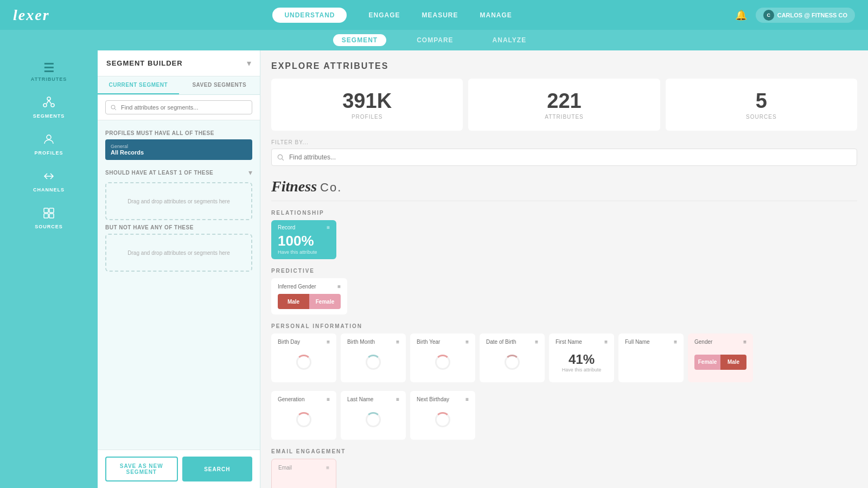 This screenshot has height=488, width=868. I want to click on segment-footer: SAVE AS NEW SEGMENT SEARCH, so click(179, 468).